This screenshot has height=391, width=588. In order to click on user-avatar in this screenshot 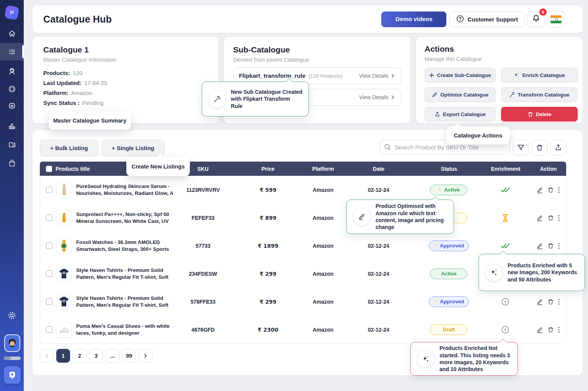, I will do `click(12, 343)`.